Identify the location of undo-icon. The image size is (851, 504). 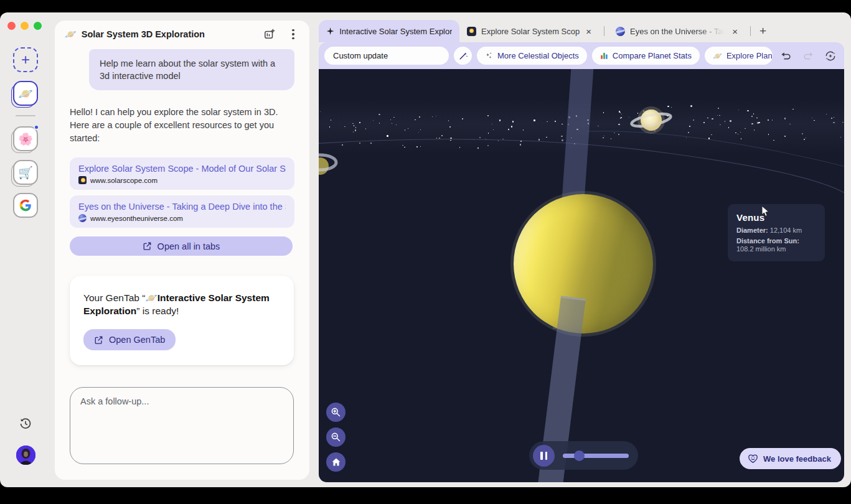
(786, 56).